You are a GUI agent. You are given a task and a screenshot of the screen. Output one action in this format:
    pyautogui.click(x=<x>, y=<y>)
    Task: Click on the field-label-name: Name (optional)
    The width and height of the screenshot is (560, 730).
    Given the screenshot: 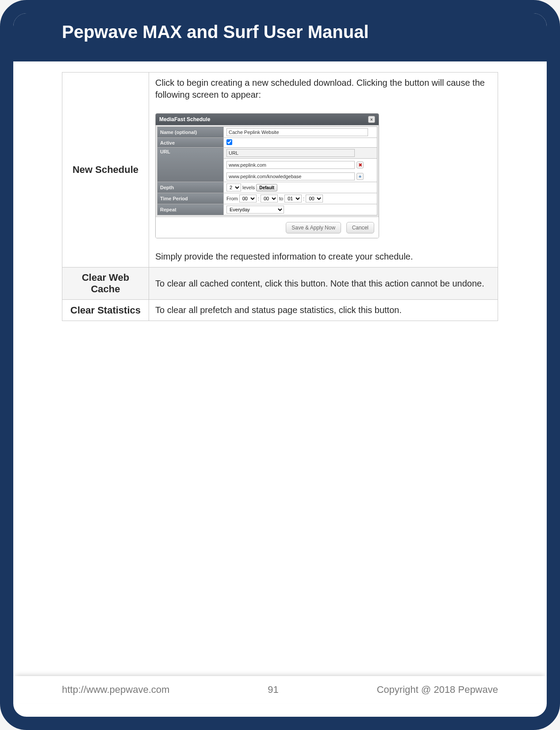 What is the action you would take?
    pyautogui.click(x=191, y=133)
    